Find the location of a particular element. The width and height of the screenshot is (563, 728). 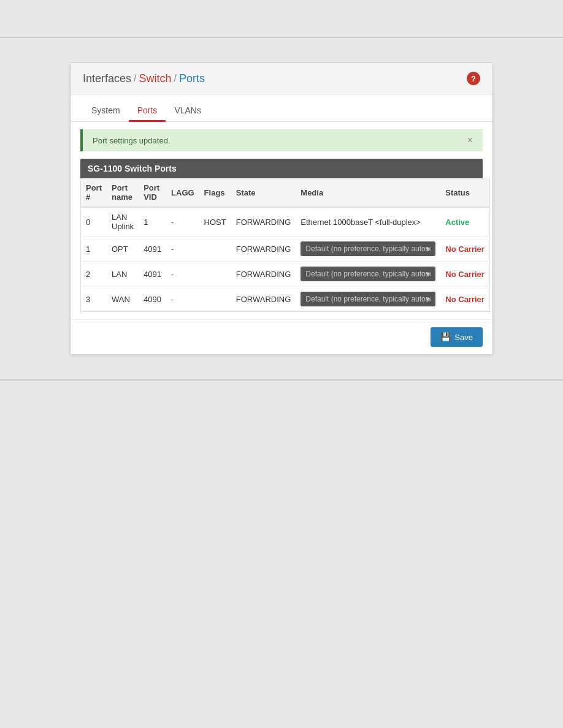

cell-flags: HOST is located at coordinates (215, 222).